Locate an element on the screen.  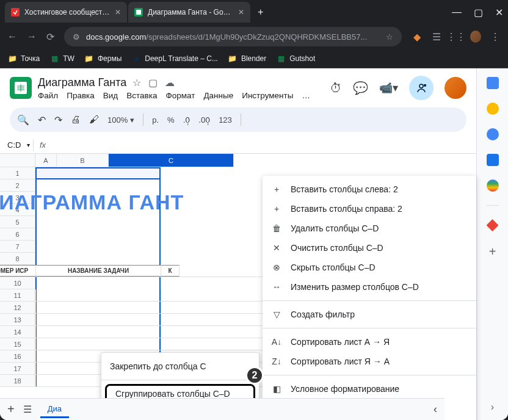
browser-tab-active: Диаграмма Ганта - Google Таб ✕ is located at coordinates (189, 12).